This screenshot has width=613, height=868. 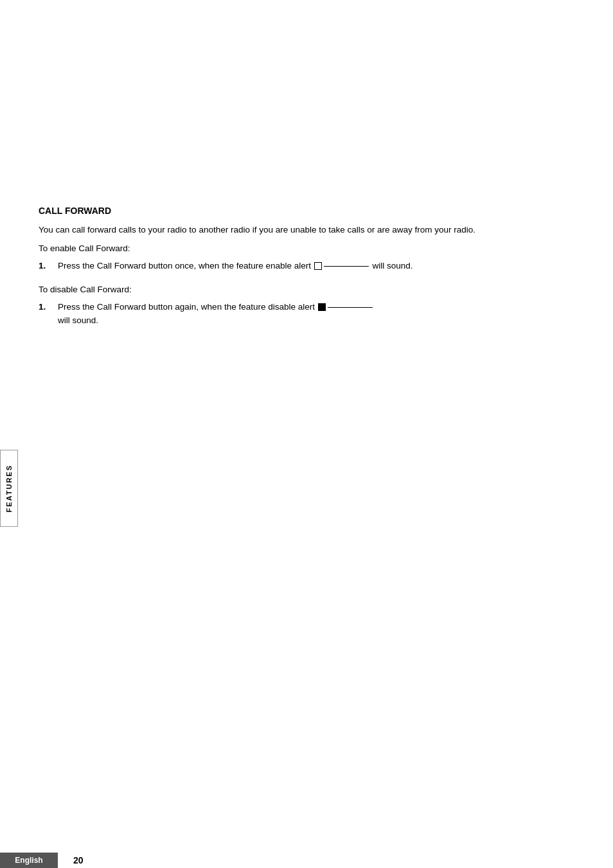 What do you see at coordinates (306, 289) in the screenshot?
I see `disable-heading: To disable Call Forward:` at bounding box center [306, 289].